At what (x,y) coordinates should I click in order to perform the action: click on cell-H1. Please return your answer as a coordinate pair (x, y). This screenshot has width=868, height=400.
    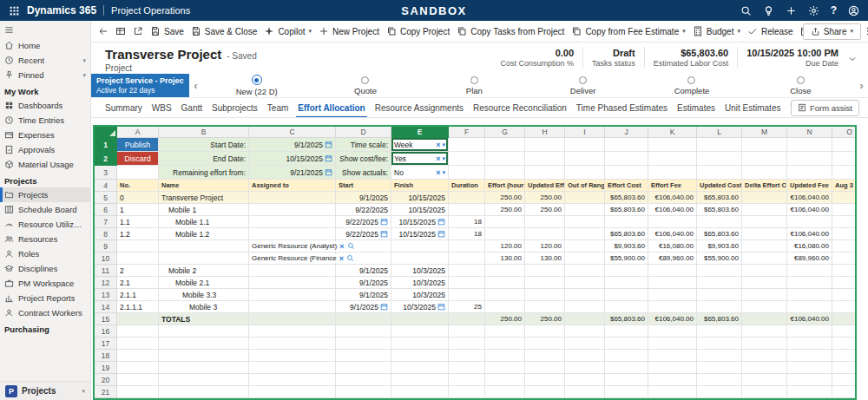
    Looking at the image, I should click on (545, 145).